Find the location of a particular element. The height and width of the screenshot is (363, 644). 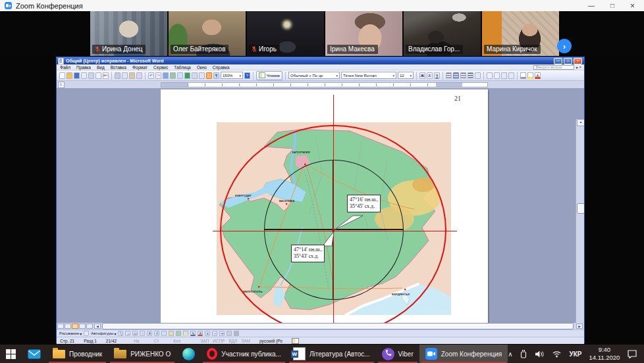

wordart-icon: А is located at coordinates (157, 333).